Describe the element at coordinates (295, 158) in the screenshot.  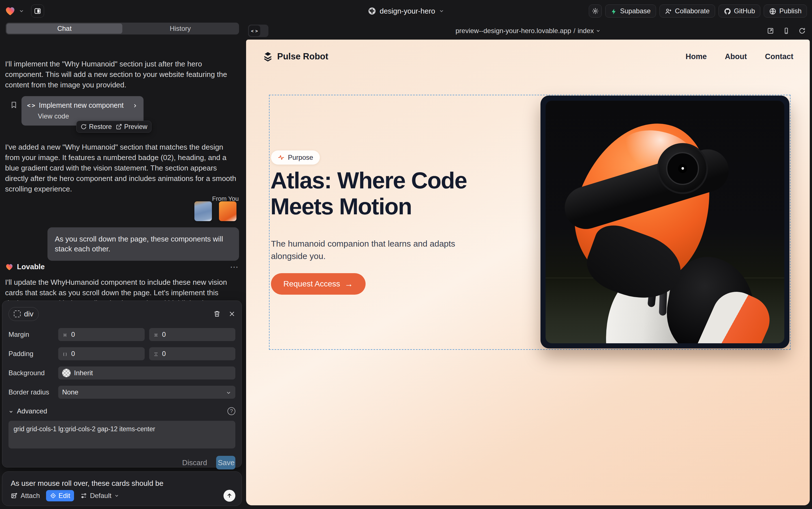
I see `purpose-badge: Purpose` at that location.